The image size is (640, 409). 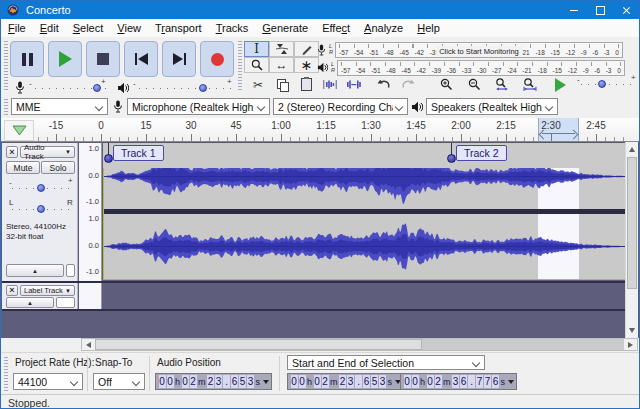 What do you see at coordinates (470, 50) in the screenshot?
I see `recording-meter: LR -57-54-51-48-45-42-39-36-33-30-27-24-…` at bounding box center [470, 50].